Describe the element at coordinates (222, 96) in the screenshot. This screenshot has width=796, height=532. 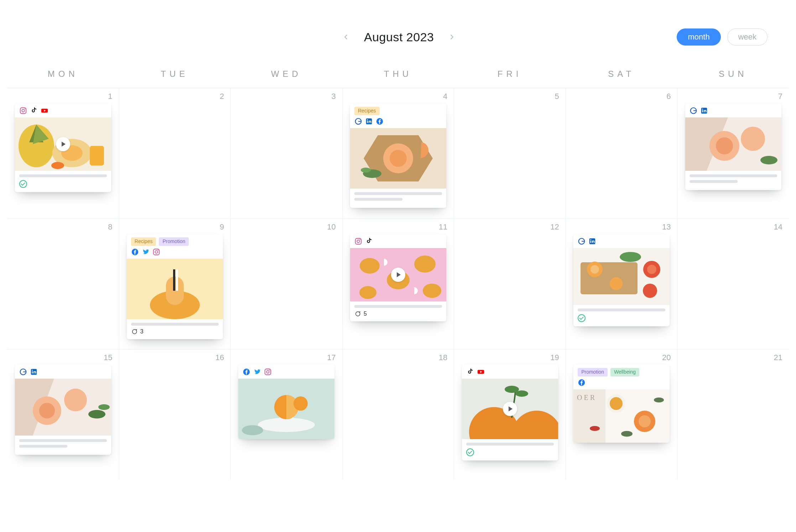
I see `day-number: 2` at that location.